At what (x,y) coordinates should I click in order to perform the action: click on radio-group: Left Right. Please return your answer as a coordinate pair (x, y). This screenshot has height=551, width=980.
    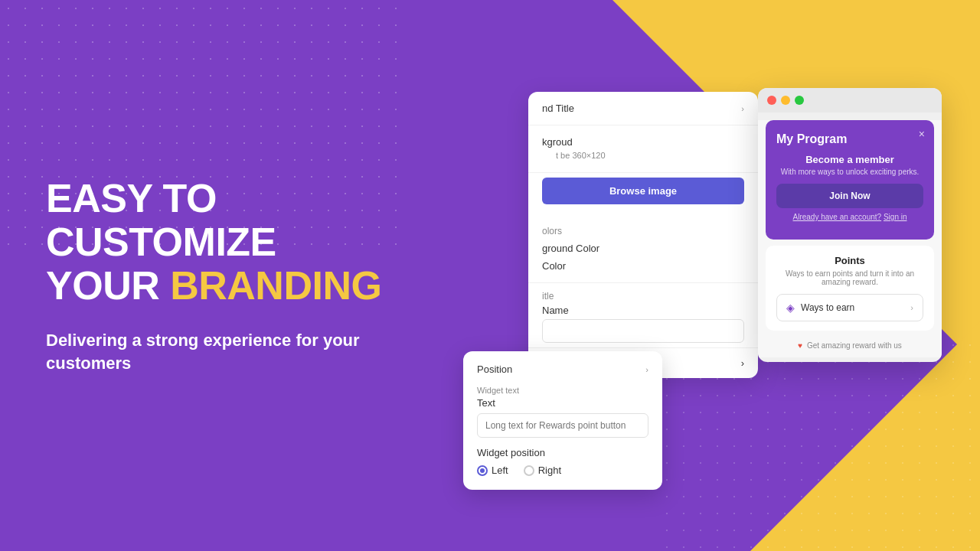
    Looking at the image, I should click on (563, 470).